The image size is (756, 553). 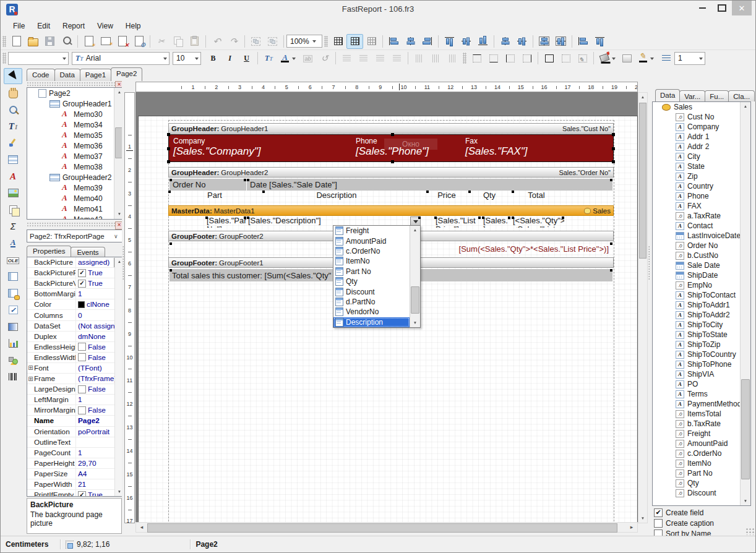 What do you see at coordinates (308, 58) in the screenshot?
I see `highlight-button` at bounding box center [308, 58].